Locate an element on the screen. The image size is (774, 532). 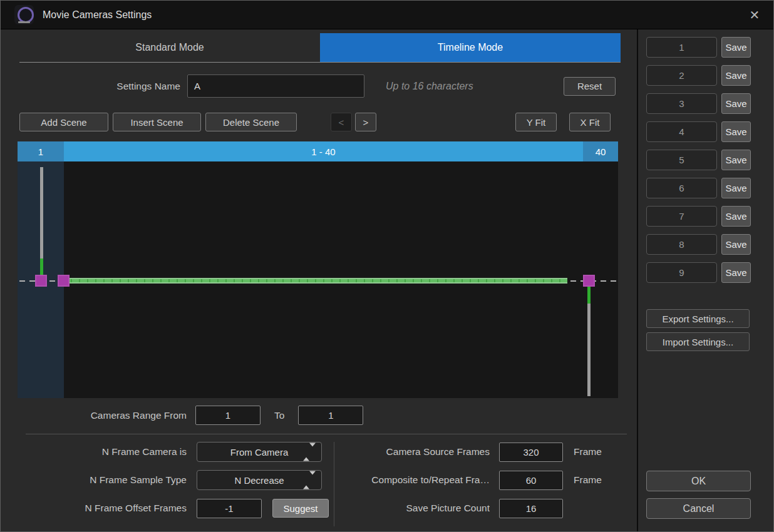
save-picture-count-input: 16 is located at coordinates (531, 508).